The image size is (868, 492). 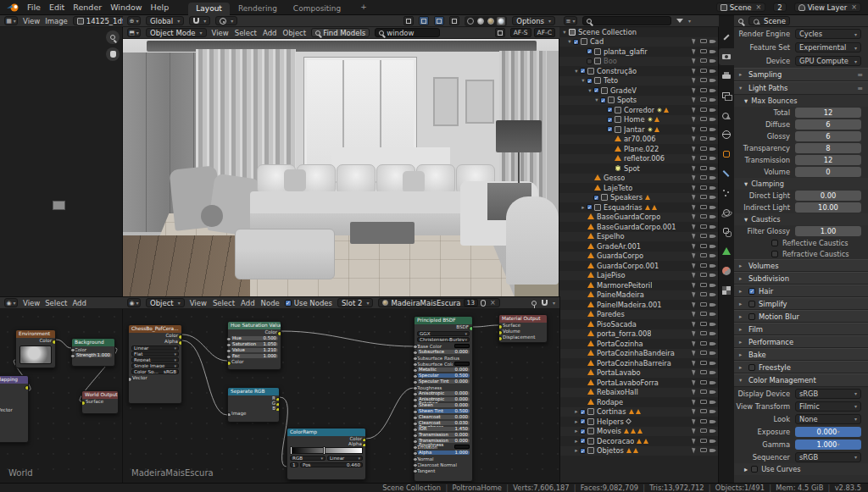 What do you see at coordinates (294, 465) in the screenshot?
I see `ramp-index-field: 1` at bounding box center [294, 465].